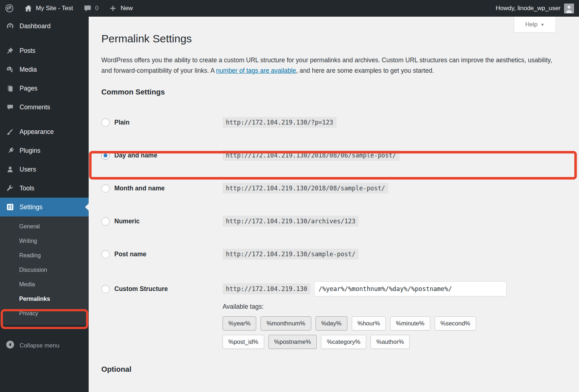 The image size is (579, 392). What do you see at coordinates (44, 169) in the screenshot?
I see `sidebar-item-users: Users` at bounding box center [44, 169].